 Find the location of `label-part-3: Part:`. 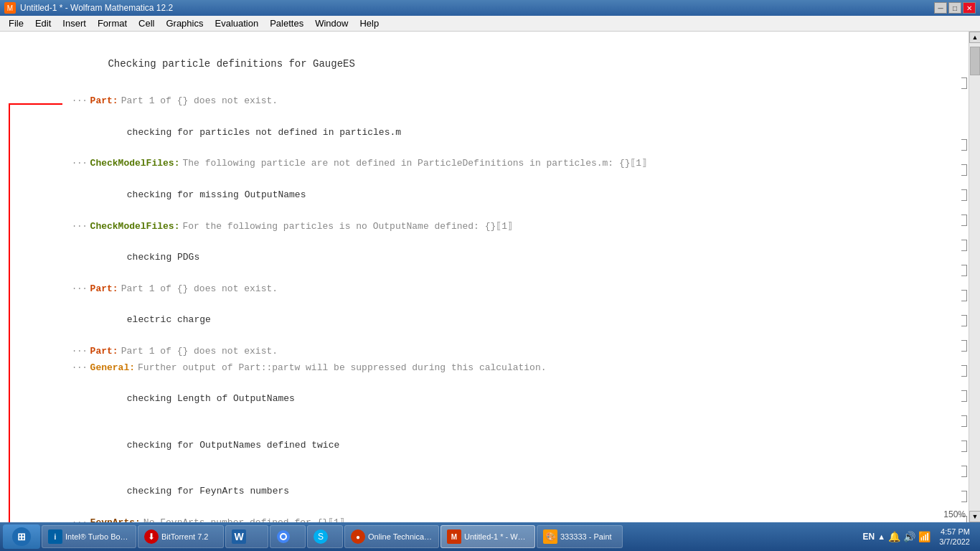

label-part-3: Part: is located at coordinates (105, 352).